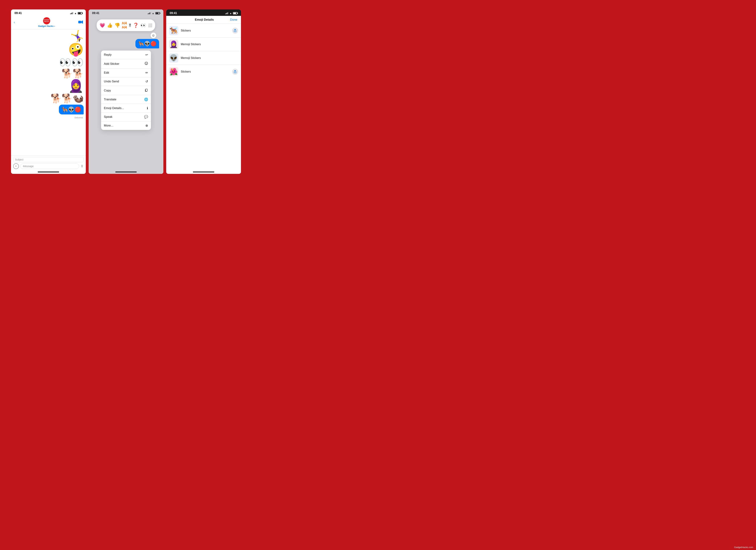 The image size is (756, 550). What do you see at coordinates (117, 25) in the screenshot?
I see `reaction-thumbsdown: 👎` at bounding box center [117, 25].